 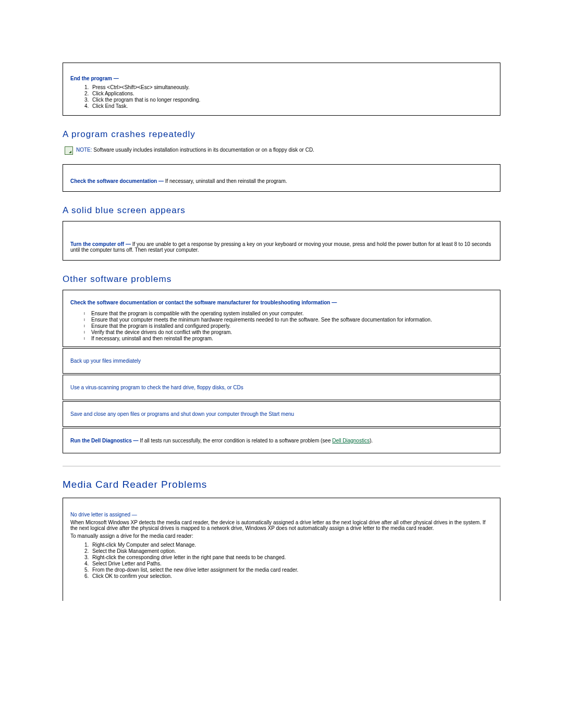 What do you see at coordinates (291, 558) in the screenshot?
I see `step-item: Right-click the corresponding drive lett…` at bounding box center [291, 558].